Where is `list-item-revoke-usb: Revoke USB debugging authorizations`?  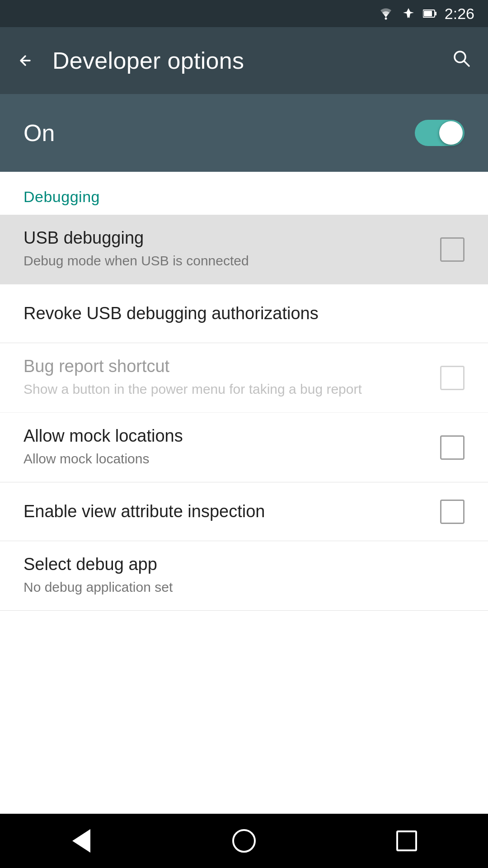 list-item-revoke-usb: Revoke USB debugging authorizations is located at coordinates (244, 314).